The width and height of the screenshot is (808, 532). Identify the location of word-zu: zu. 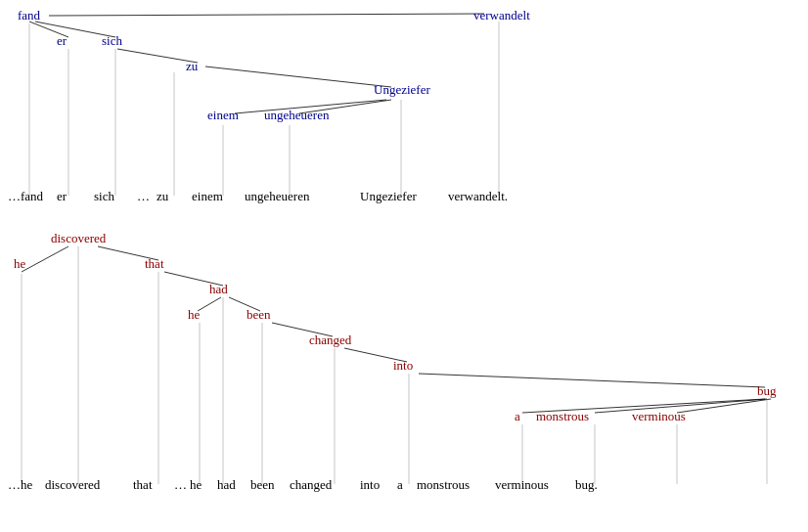
(192, 66).